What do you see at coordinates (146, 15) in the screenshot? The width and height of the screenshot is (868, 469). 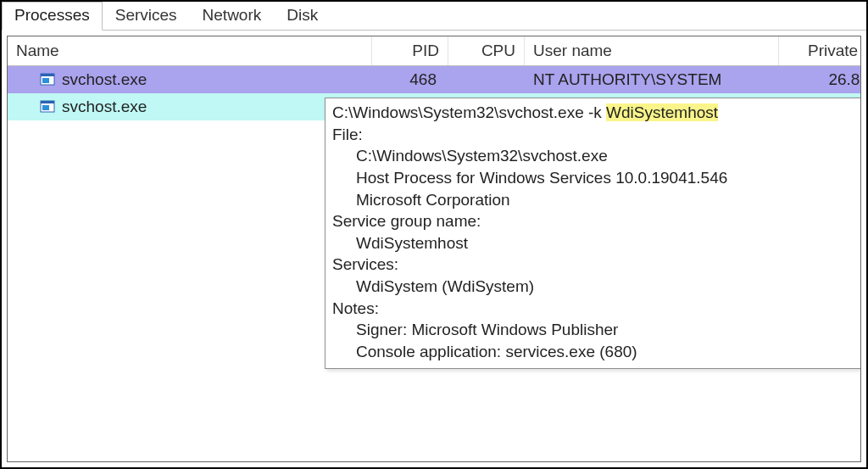 I see `tab-services: Services` at bounding box center [146, 15].